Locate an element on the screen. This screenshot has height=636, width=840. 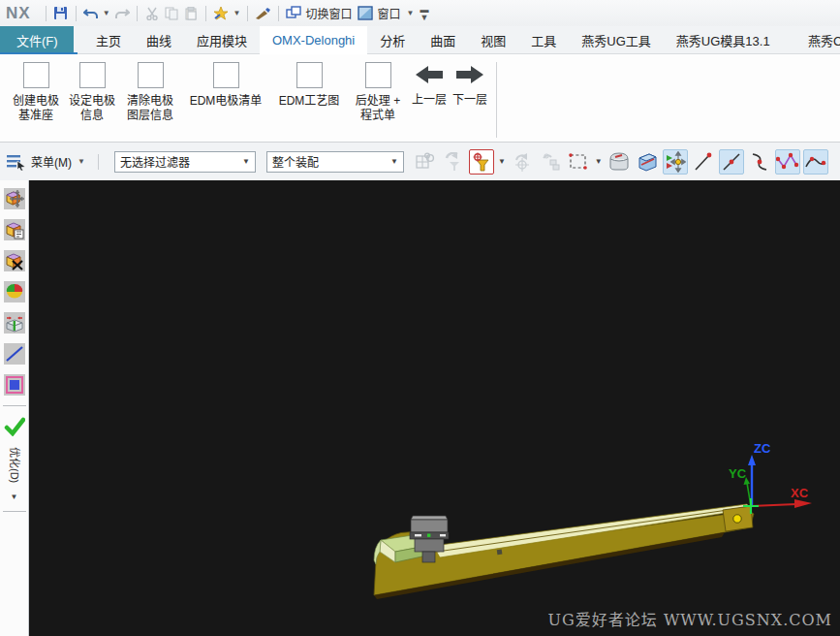
color-pie-icon is located at coordinates (15, 292).